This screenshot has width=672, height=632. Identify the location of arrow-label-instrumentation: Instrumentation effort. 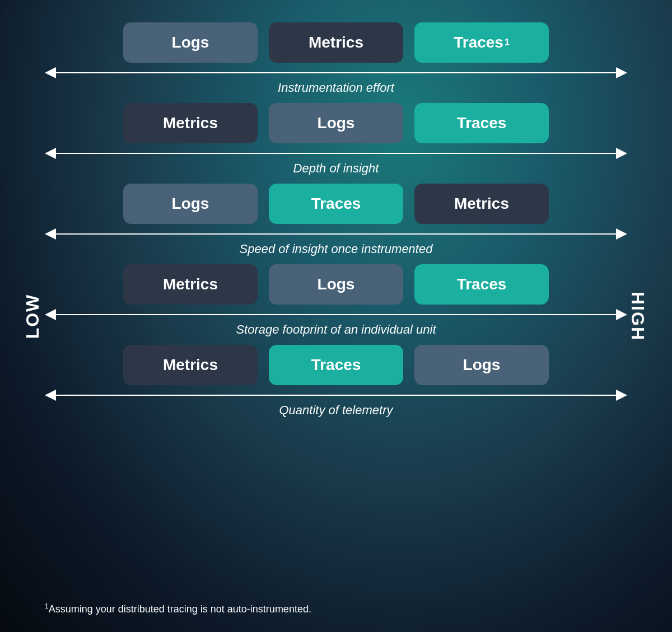
(336, 88).